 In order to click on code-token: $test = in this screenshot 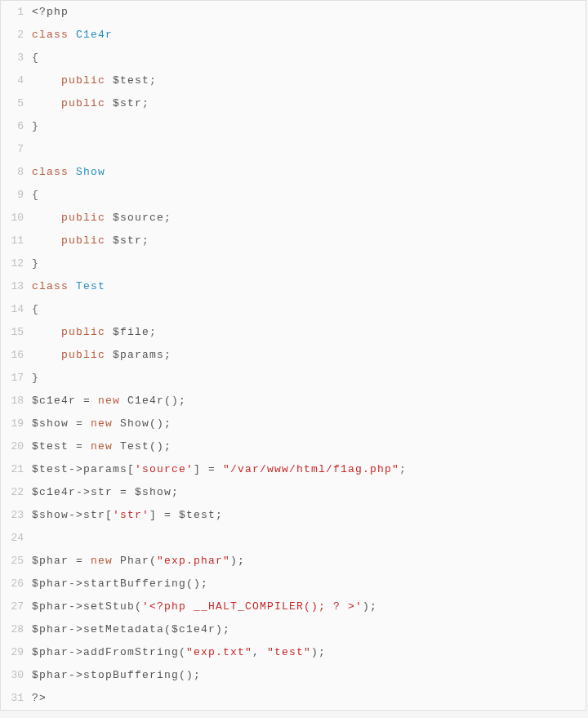, I will do `click(61, 446)`.